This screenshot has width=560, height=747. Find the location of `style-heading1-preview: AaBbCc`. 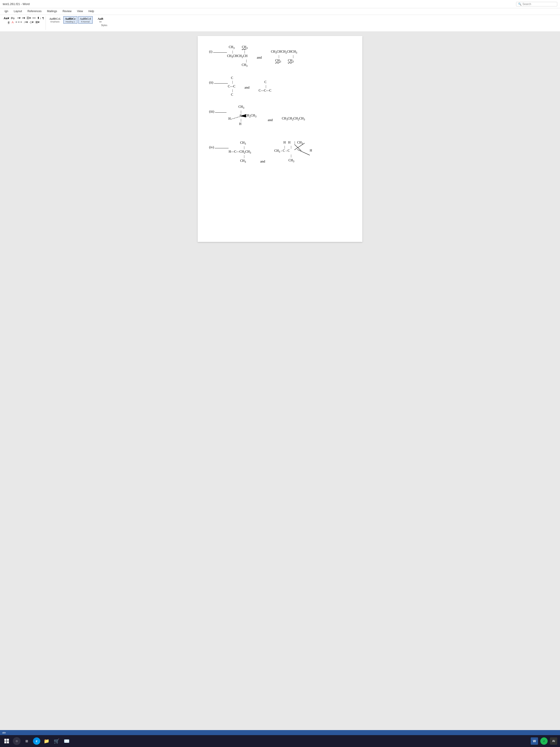

style-heading1-preview: AaBbCc is located at coordinates (70, 19).